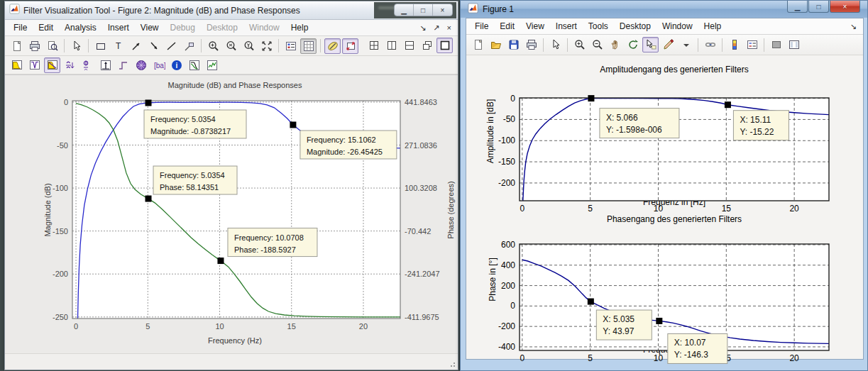 This screenshot has width=868, height=371. I want to click on menu-analysis: Analysis, so click(81, 28).